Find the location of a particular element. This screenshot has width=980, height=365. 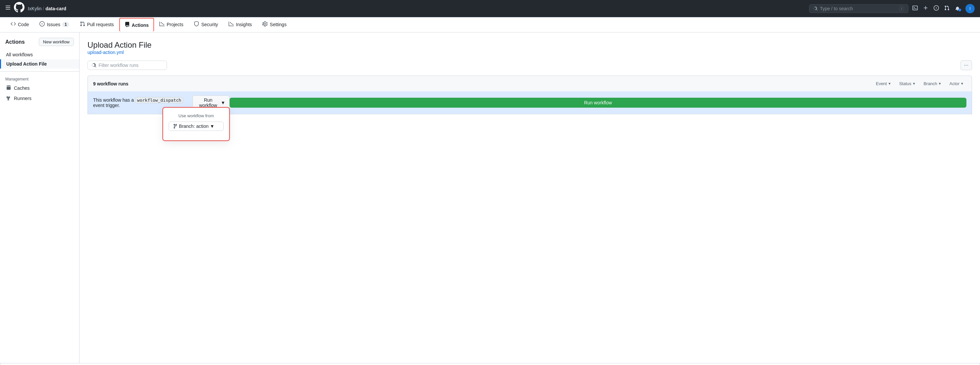

github-logo-icon is located at coordinates (19, 8).